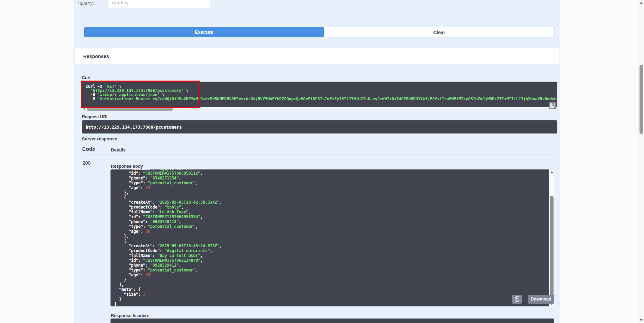  Describe the element at coordinates (130, 109) in the screenshot. I see `curl-scrollbar-thumb` at that location.